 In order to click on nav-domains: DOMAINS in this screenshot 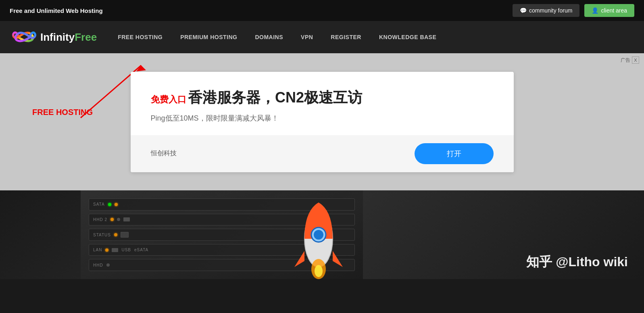, I will do `click(269, 37)`.